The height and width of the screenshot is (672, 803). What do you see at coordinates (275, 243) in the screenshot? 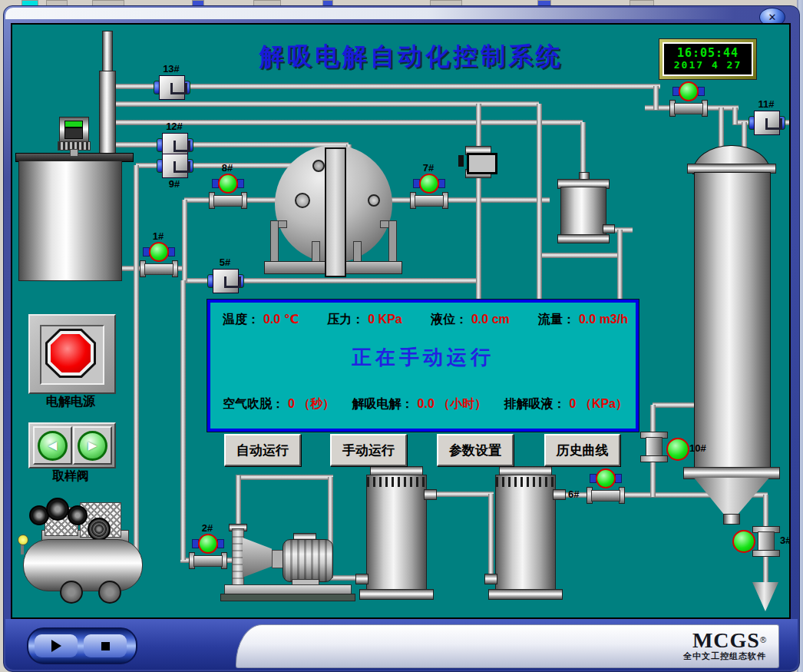
I see `support-leg` at bounding box center [275, 243].